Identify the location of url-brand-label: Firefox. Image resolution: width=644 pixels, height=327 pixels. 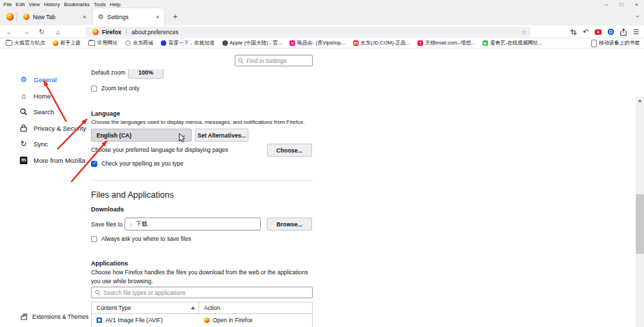
(112, 32).